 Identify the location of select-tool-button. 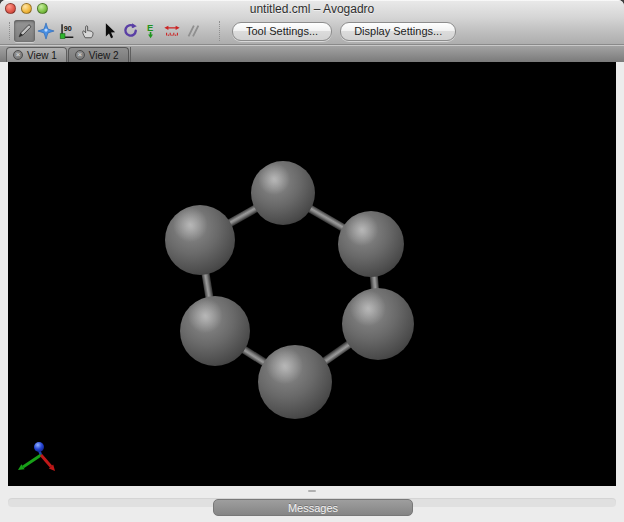
(108, 31).